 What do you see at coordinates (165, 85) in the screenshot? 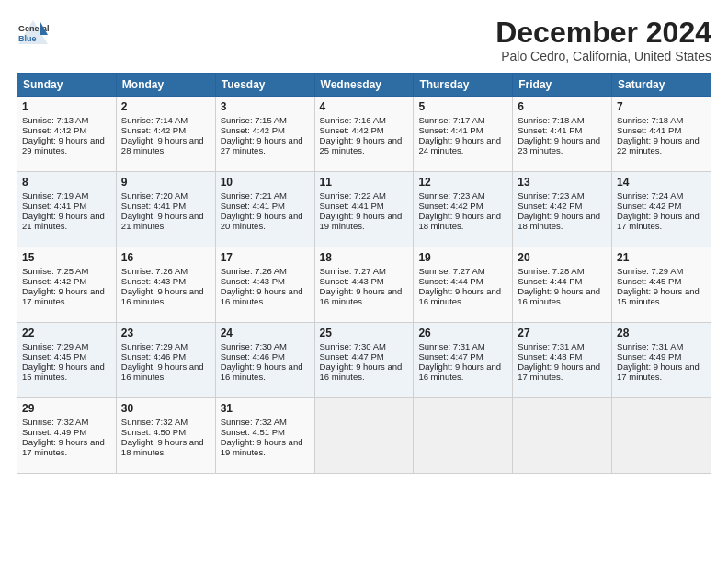
I see `weekday-header-monday: Monday` at bounding box center [165, 85].